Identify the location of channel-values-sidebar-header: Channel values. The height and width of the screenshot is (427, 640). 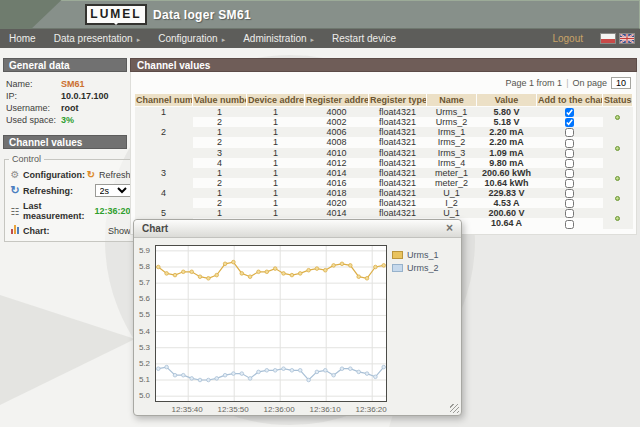
(65, 142).